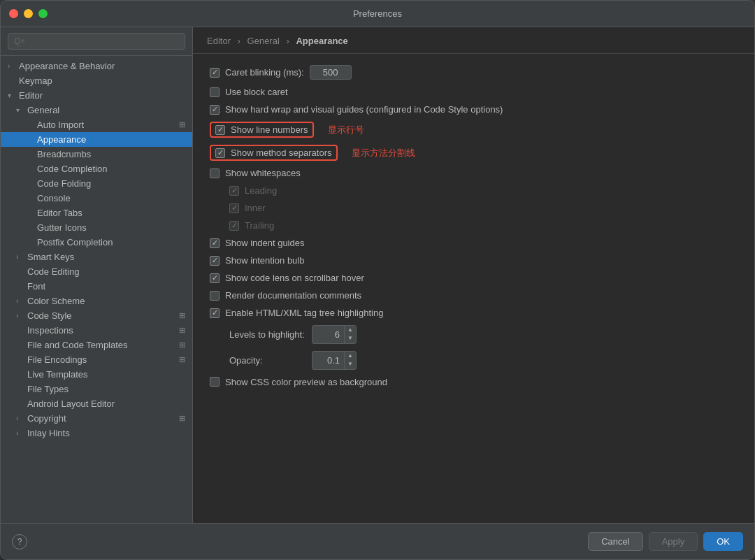 The height and width of the screenshot is (560, 755). I want to click on sidebar-item-label: Keymap, so click(36, 81).